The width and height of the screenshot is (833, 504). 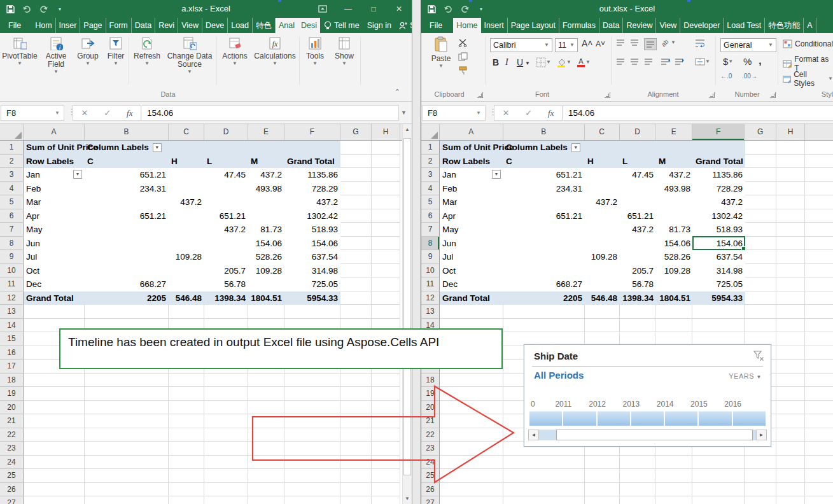 I want to click on underline-caret-icon: ▼, so click(x=528, y=64).